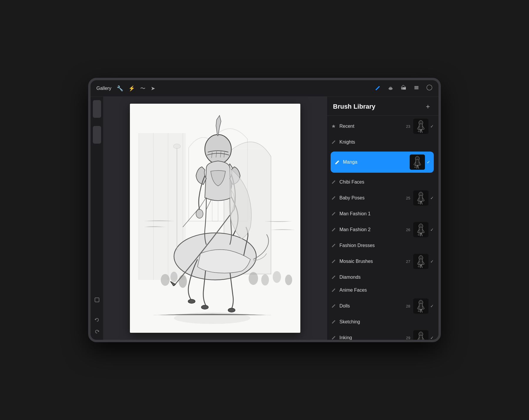 The height and width of the screenshot is (420, 529). What do you see at coordinates (432, 261) in the screenshot?
I see `check-mark-mosaic-brushes: ✓` at bounding box center [432, 261].